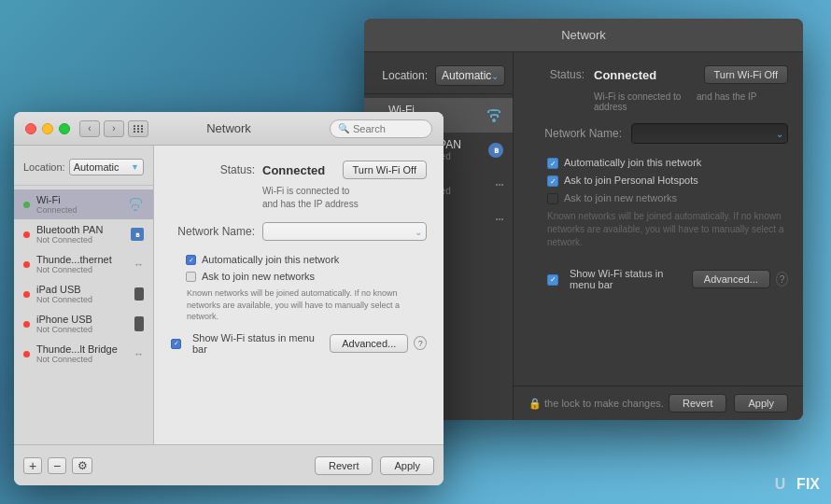 This screenshot has width=831, height=504. Describe the element at coordinates (553, 199) in the screenshot. I see `back-join-new-checkbox` at that location.